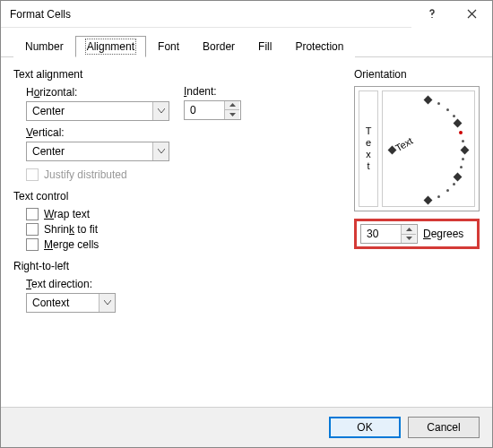 The height and width of the screenshot is (448, 493). What do you see at coordinates (417, 149) in the screenshot?
I see `orientation-box: Text` at bounding box center [417, 149].